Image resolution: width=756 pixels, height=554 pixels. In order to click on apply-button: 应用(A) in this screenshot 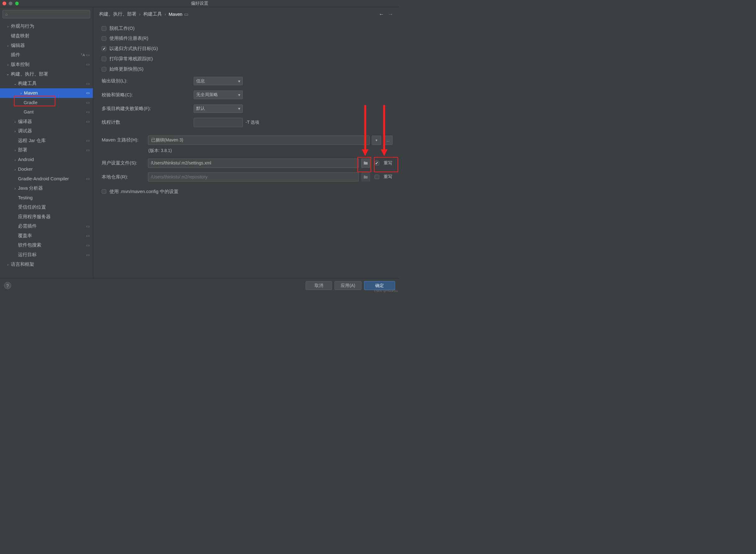, I will do `click(348, 286)`.